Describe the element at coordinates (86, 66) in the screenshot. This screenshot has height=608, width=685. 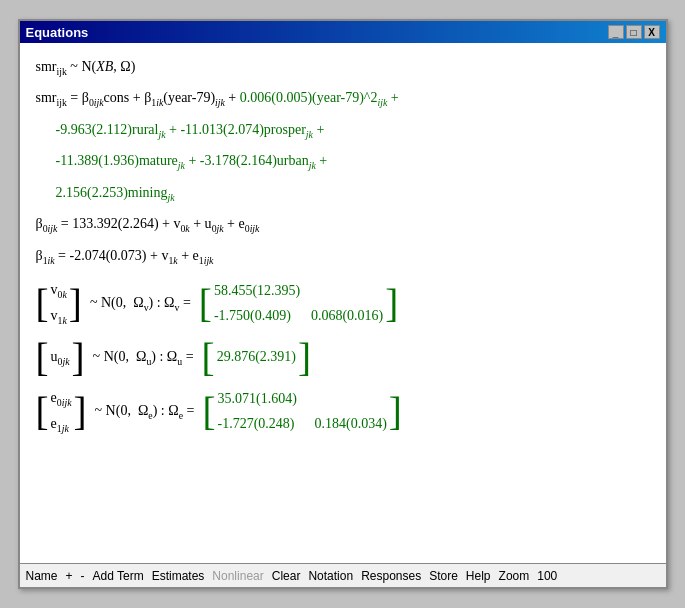
I see `smr-text: smrijk ~ N(XB, Ω)` at that location.